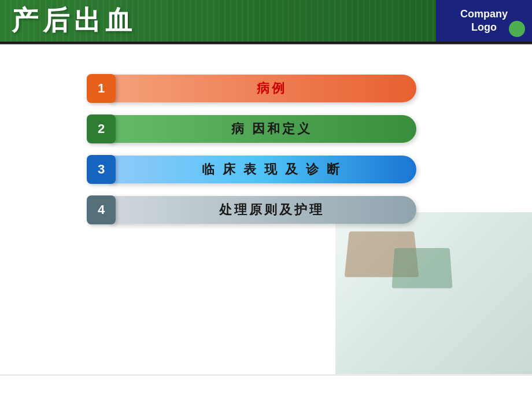 Image resolution: width=532 pixels, height=399 pixels. What do you see at coordinates (68, 21) in the screenshot?
I see `page-title: 产后出血` at bounding box center [68, 21].